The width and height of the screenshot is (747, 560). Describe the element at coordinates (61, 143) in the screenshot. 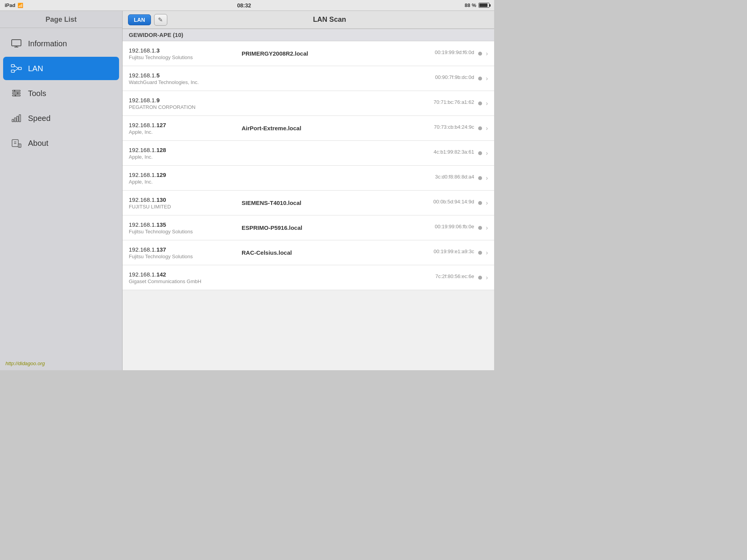

I see `sidebar-item-about: About` at that location.